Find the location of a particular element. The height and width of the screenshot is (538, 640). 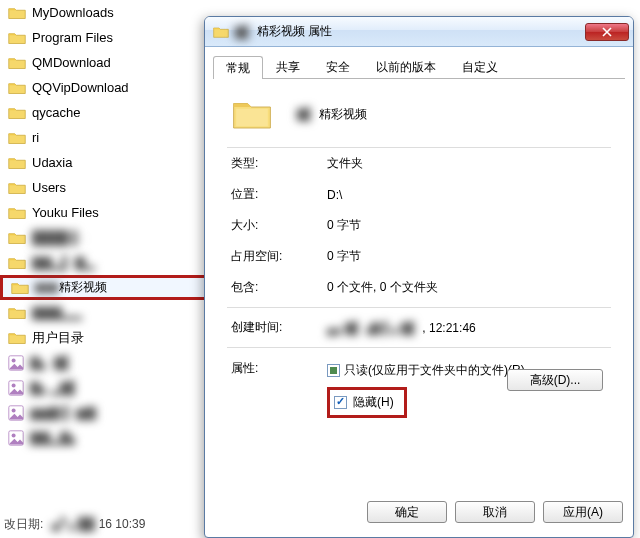

cancel-button: 取消 is located at coordinates (495, 512).